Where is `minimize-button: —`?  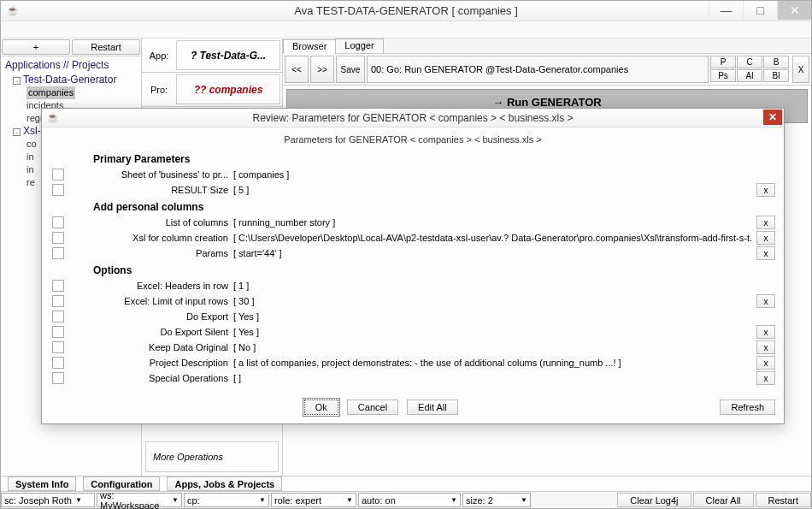
minimize-button: — is located at coordinates (726, 10).